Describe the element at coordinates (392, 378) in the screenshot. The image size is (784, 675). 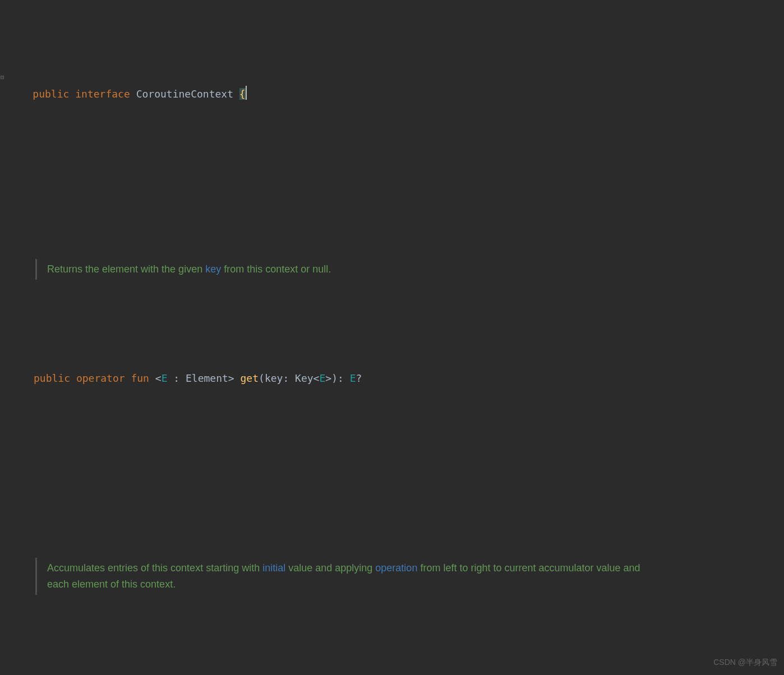
I see `fun-get-signature: public operator fun <E : Element> get(ke…` at that location.